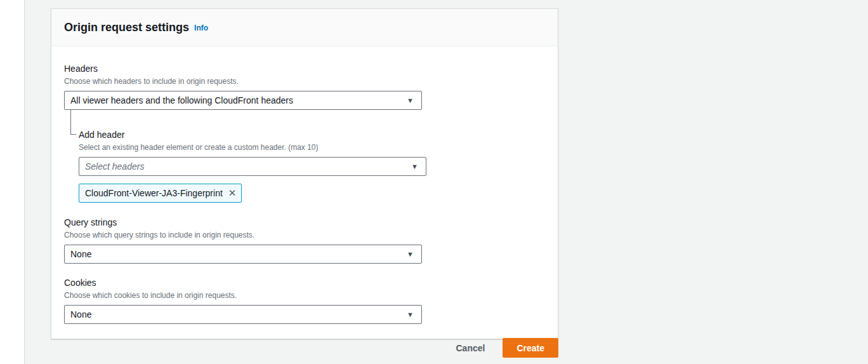 The height and width of the screenshot is (364, 868). What do you see at coordinates (253, 166) in the screenshot?
I see `add-header-select: Select headers ▼` at bounding box center [253, 166].